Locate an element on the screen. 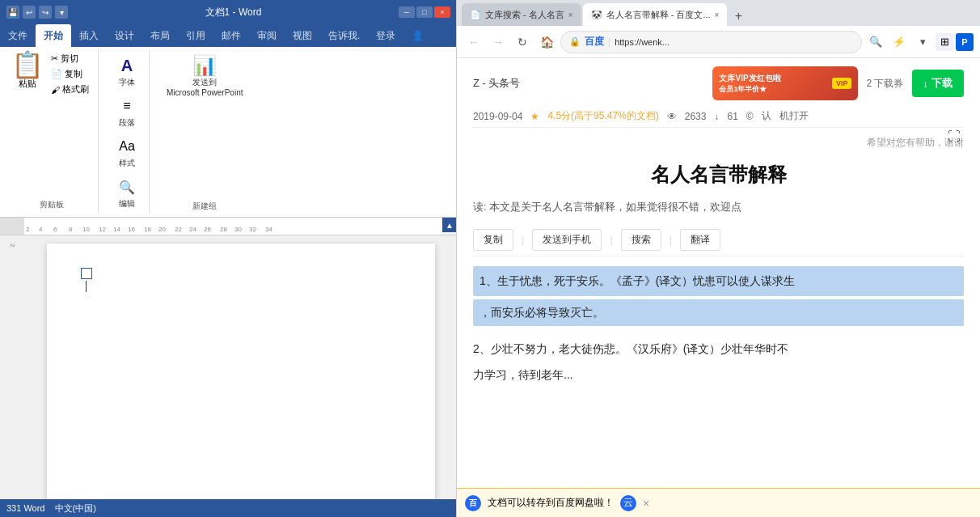 This screenshot has height=517, width=980. redo-icon: ↪ is located at coordinates (45, 12).